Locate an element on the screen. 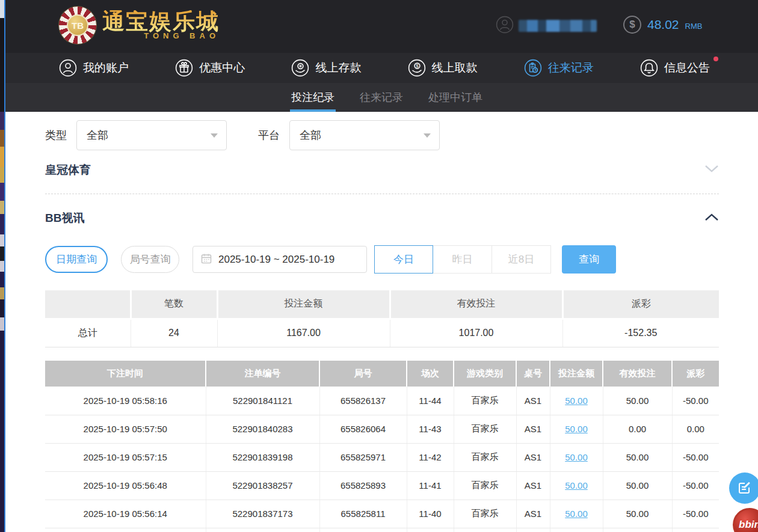  chevron-up-icon is located at coordinates (712, 218).